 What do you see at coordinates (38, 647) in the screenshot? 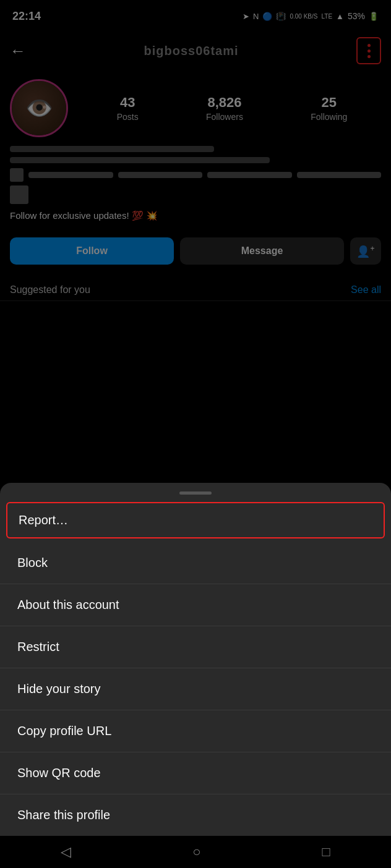
I see `restrict-label: Restrict` at bounding box center [38, 647].